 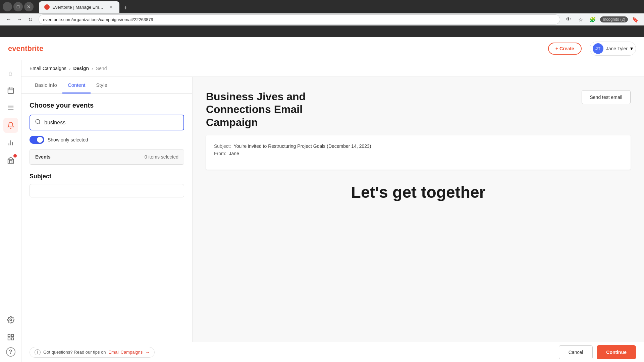 I want to click on browser-nav-buttons: ← → ↻, so click(x=19, y=19).